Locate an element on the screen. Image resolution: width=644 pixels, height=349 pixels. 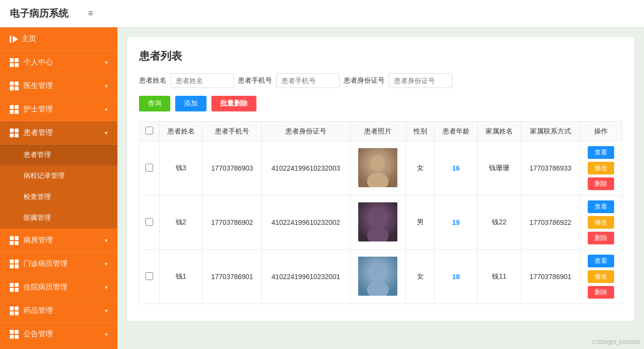
header-phone: 患者手机号 is located at coordinates (232, 131).